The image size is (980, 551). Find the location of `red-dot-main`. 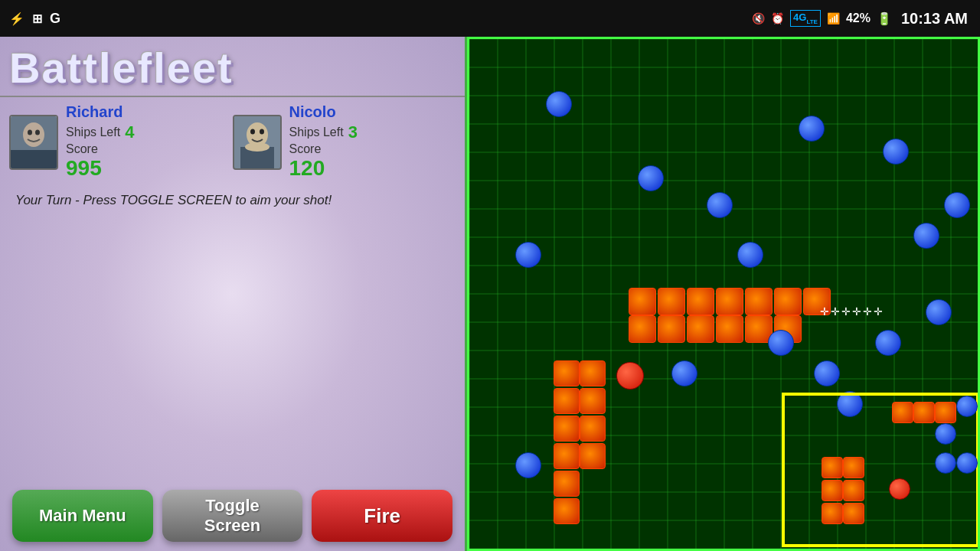

red-dot-main is located at coordinates (630, 376).